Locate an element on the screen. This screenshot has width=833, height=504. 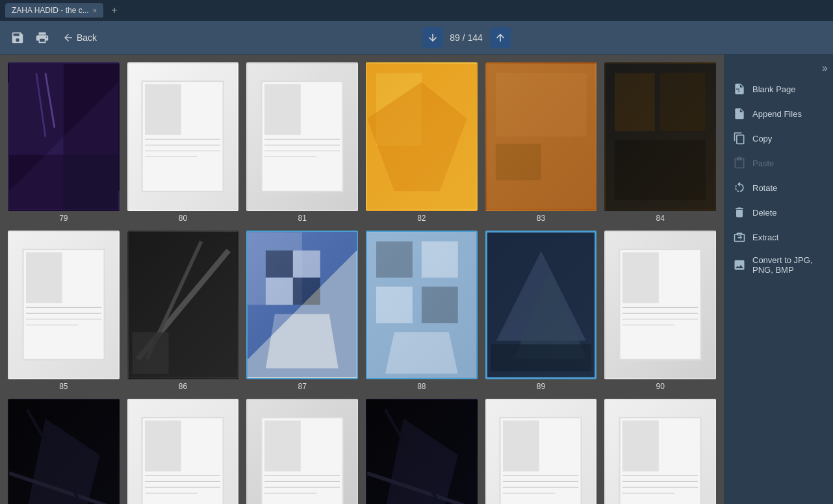
page-number: 82 is located at coordinates (421, 218).